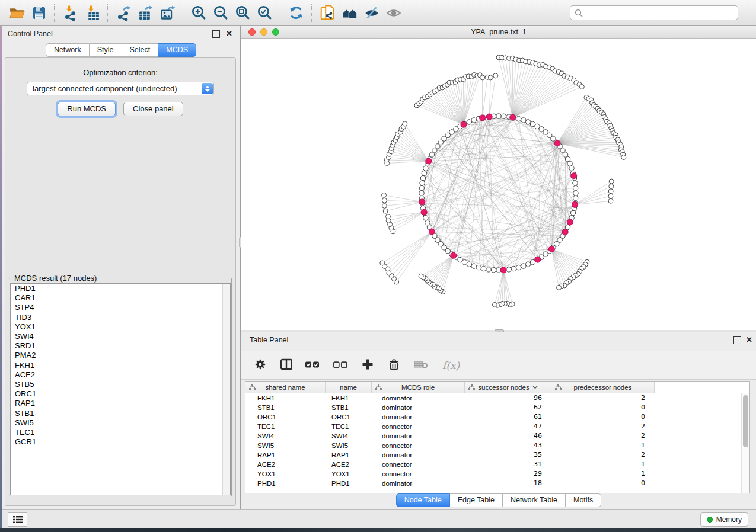 The width and height of the screenshot is (756, 532). What do you see at coordinates (286, 455) in the screenshot?
I see `table-cell-shared_name: RAP1` at bounding box center [286, 455].